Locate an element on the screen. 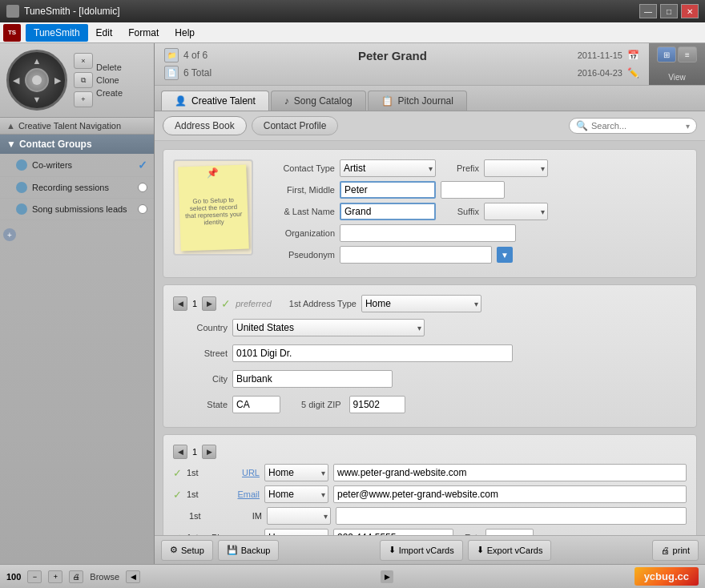  country-select-wrapper: United States Canada United Kingdom is located at coordinates (328, 328).